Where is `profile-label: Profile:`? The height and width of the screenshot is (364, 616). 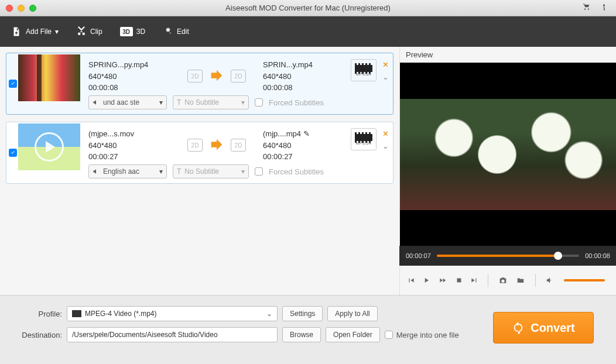
profile-label: Profile: is located at coordinates (37, 314).